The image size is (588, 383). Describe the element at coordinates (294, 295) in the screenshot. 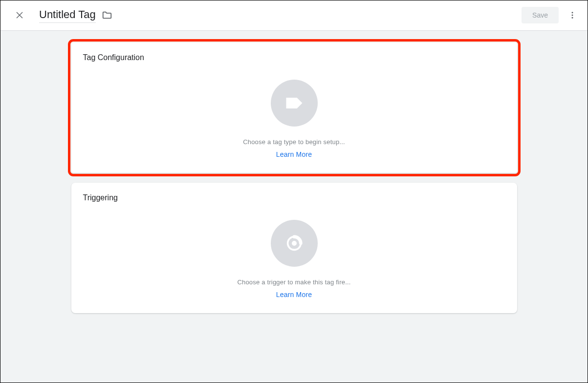

I see `triggering-learn-more-link: Learn More` at that location.